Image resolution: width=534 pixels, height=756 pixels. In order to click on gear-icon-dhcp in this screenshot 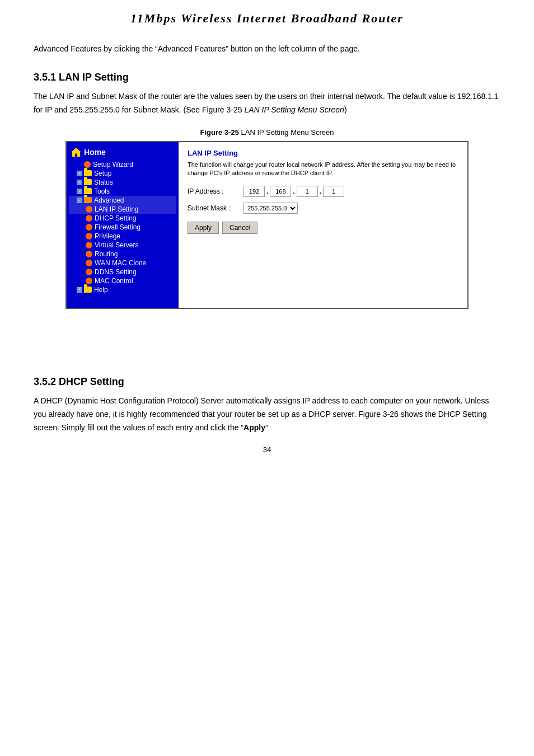, I will do `click(89, 218)`.